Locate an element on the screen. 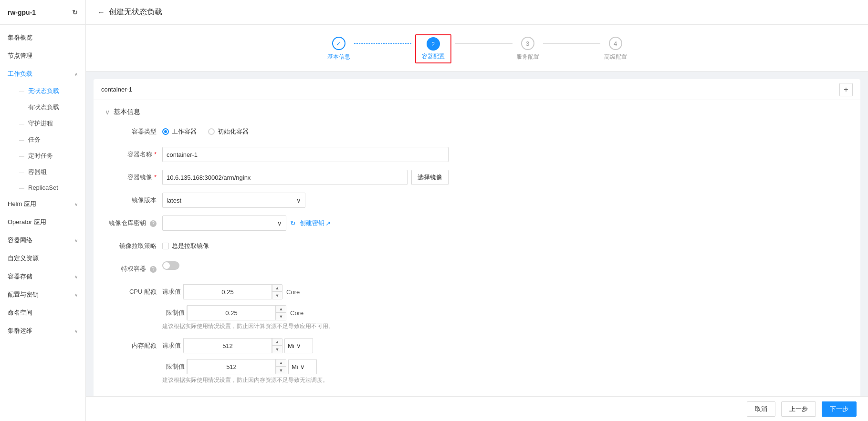 The image size is (868, 421). image-version-row: 镜像版本 latest ∨ is located at coordinates (477, 200).